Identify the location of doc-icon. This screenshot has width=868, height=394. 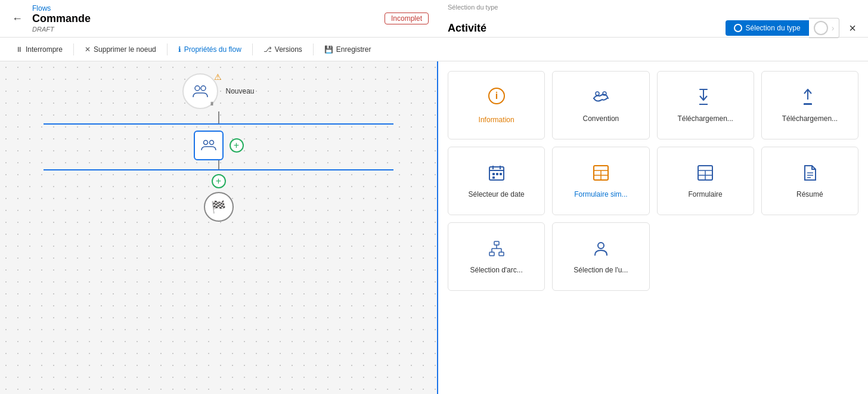
(810, 174).